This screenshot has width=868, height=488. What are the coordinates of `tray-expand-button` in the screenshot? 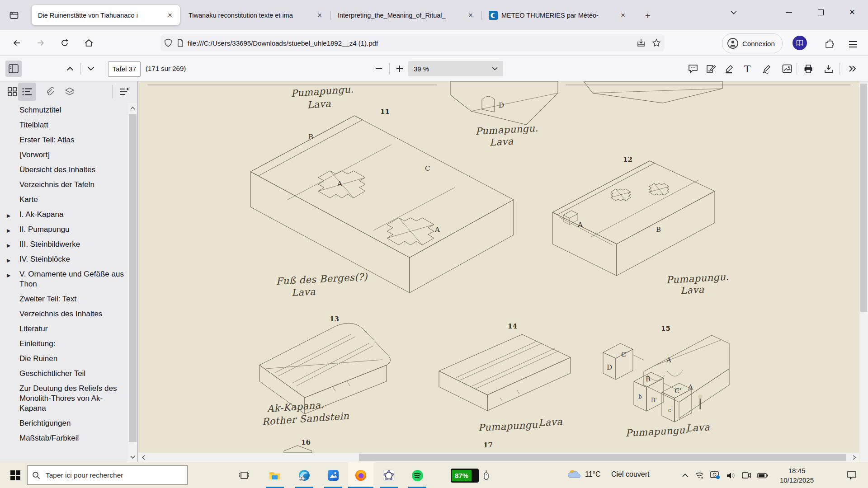 It's located at (685, 475).